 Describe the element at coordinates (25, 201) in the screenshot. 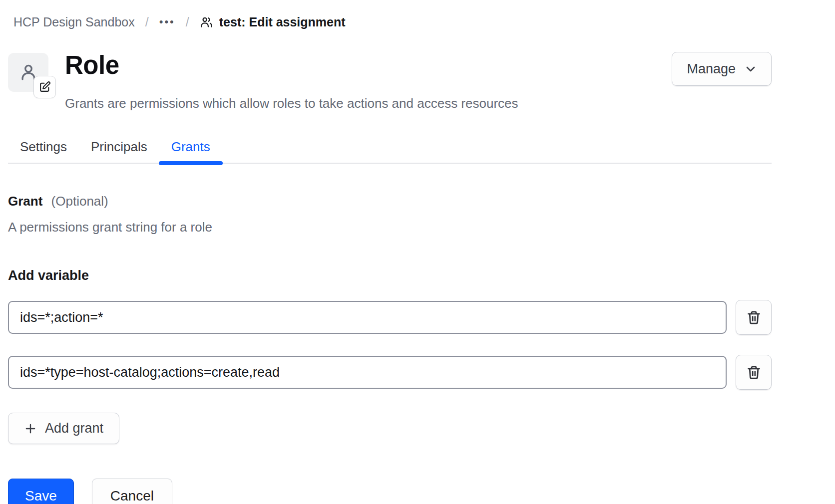

I see `grant-field-label: Grant` at that location.